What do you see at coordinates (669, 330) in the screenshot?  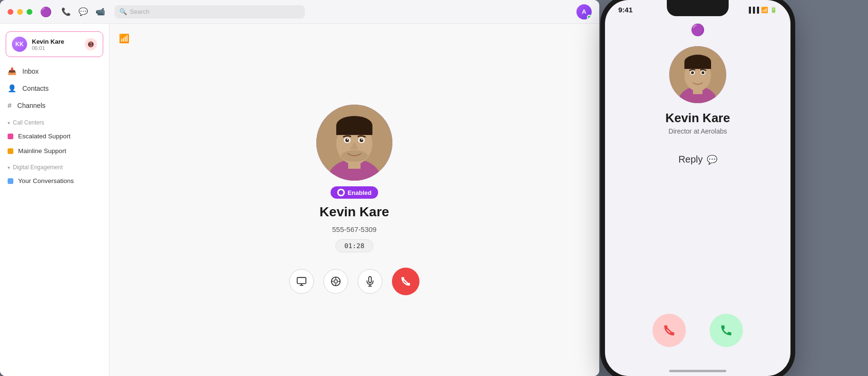 I see `phone-decline-button` at bounding box center [669, 330].